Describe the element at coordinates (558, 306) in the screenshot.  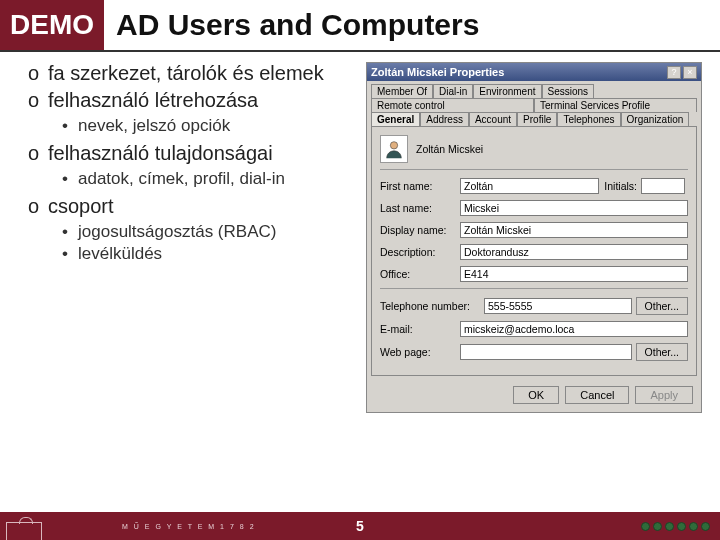
I see `telephone-field` at that location.